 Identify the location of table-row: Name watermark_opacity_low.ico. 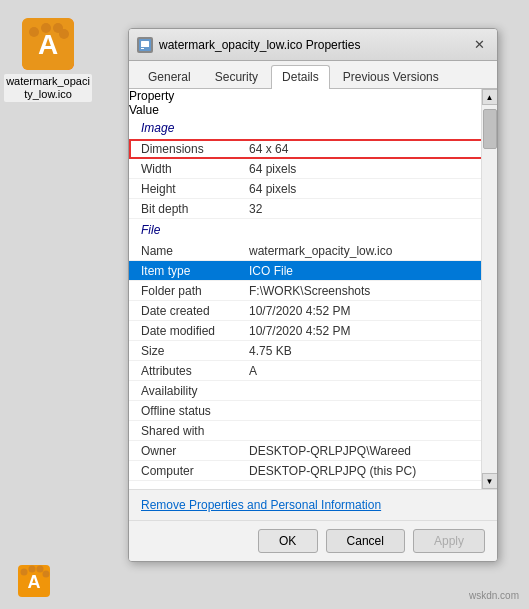
(313, 251).